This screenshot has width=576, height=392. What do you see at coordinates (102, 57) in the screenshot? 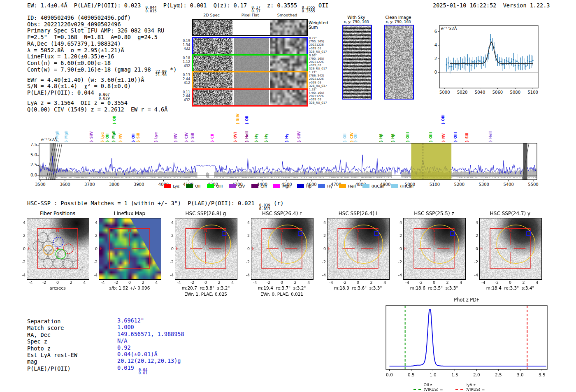
I see `info-line-6: LineFlux = 1.20(±0.35)e-16` at bounding box center [102, 57].